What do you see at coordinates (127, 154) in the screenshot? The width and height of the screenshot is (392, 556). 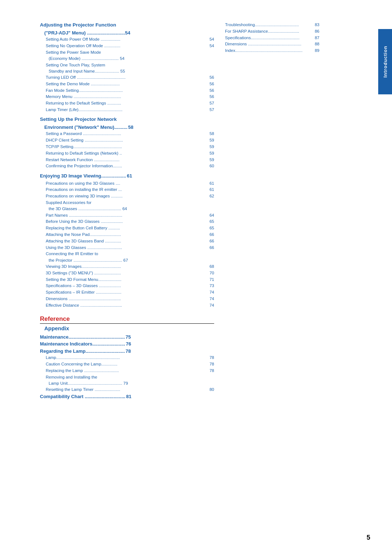 I see `toc-item-default-network: Returning to Default Settings (Network) …` at bounding box center [127, 154].